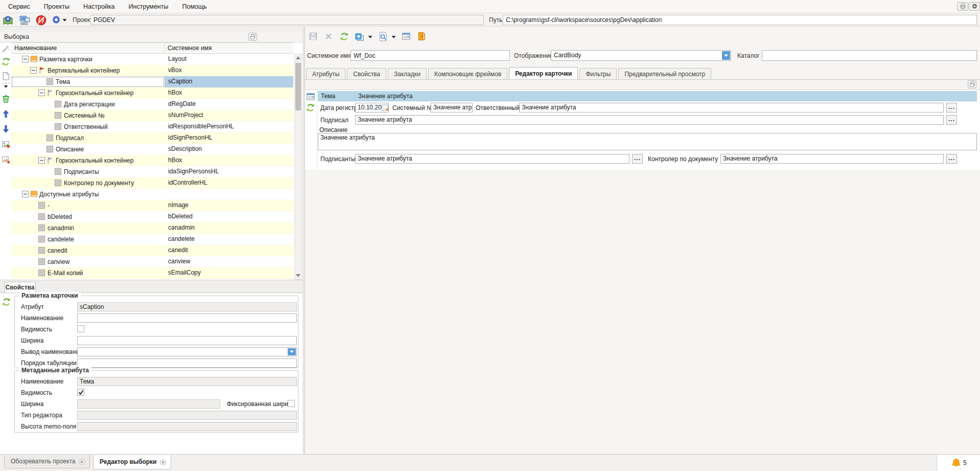 This screenshot has height=471, width=980. Describe the element at coordinates (88, 262) in the screenshot. I see `tree-cell-name: canview` at that location.